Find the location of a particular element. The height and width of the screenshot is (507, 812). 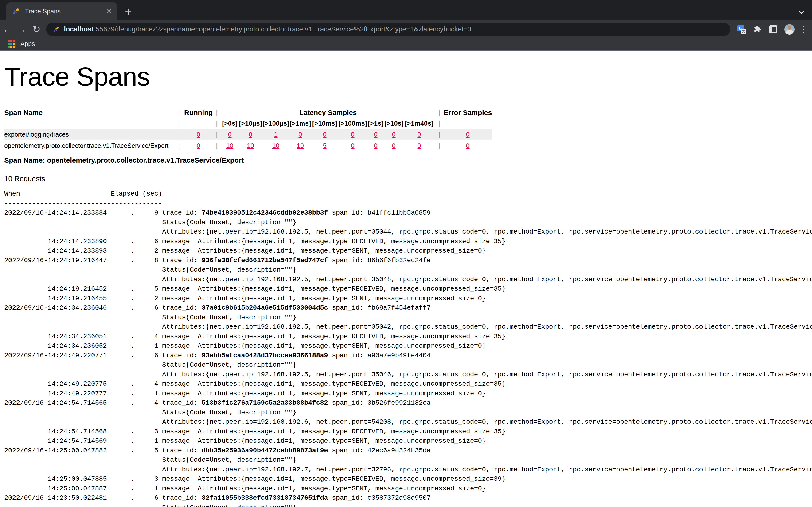

browser-toolbar: ← → ↻ localhost:55679/debug/tracez?zspan… is located at coordinates (406, 29).